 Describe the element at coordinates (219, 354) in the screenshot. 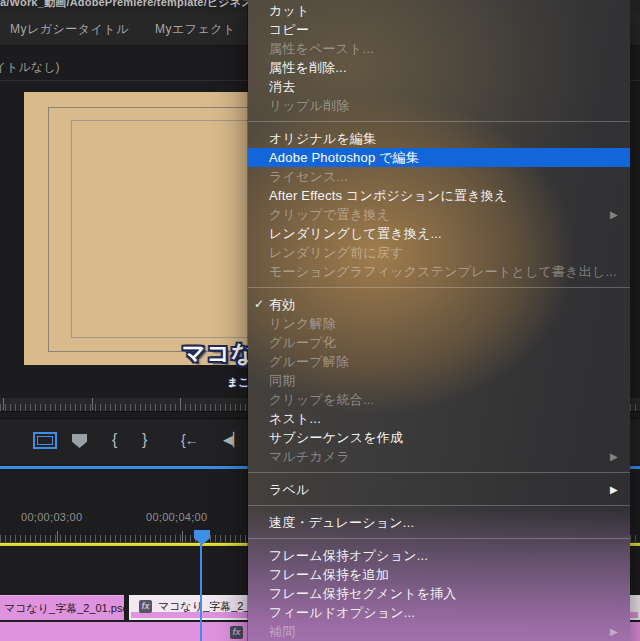

I see `video-title-text: マコな` at that location.